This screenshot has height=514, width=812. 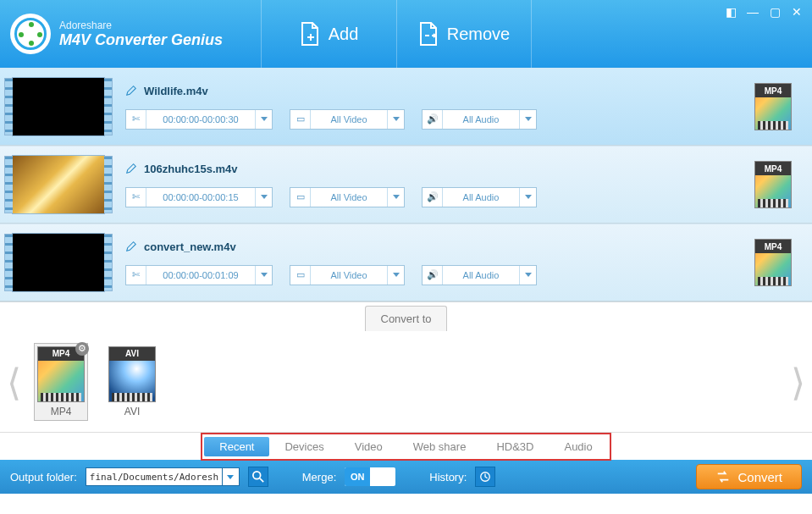 What do you see at coordinates (448, 478) in the screenshot?
I see `history-label: History:` at bounding box center [448, 478].